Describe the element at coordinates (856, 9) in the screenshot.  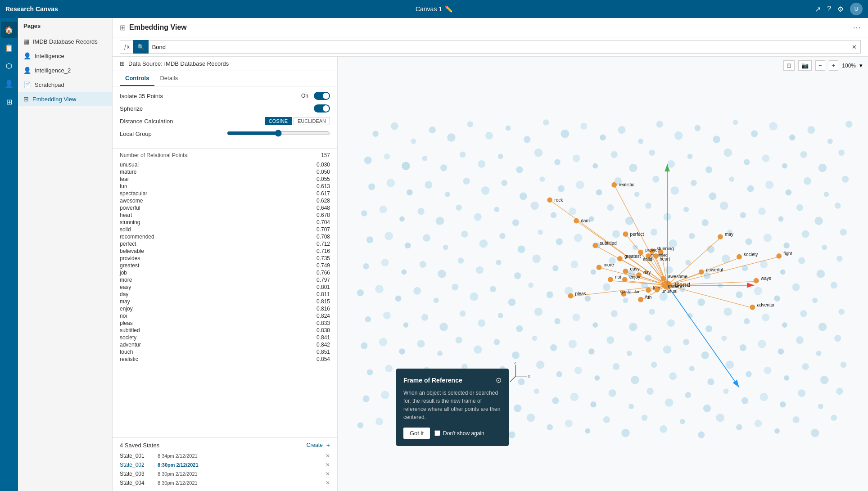
I see `avatar-icon: U` at that location.